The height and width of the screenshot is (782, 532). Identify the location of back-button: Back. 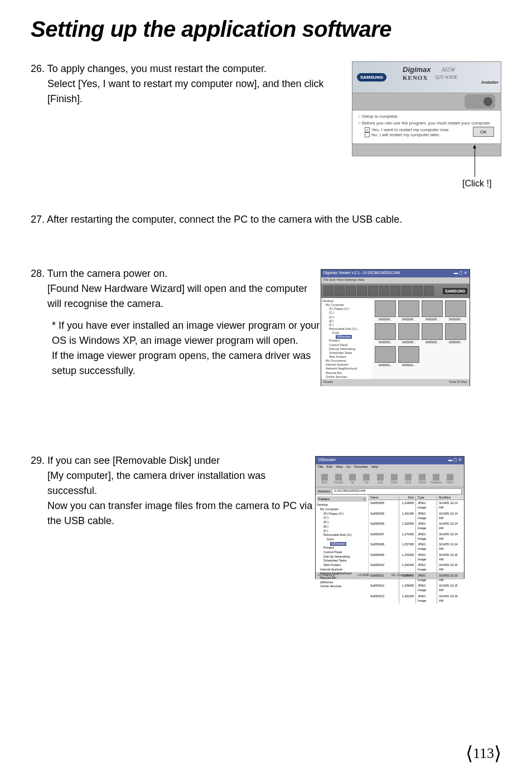
(325, 479).